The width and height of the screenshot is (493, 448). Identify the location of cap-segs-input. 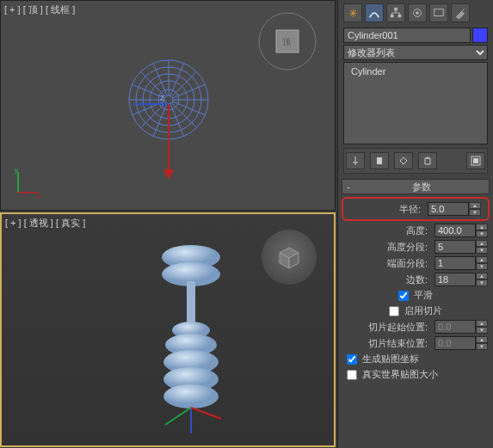
(455, 263).